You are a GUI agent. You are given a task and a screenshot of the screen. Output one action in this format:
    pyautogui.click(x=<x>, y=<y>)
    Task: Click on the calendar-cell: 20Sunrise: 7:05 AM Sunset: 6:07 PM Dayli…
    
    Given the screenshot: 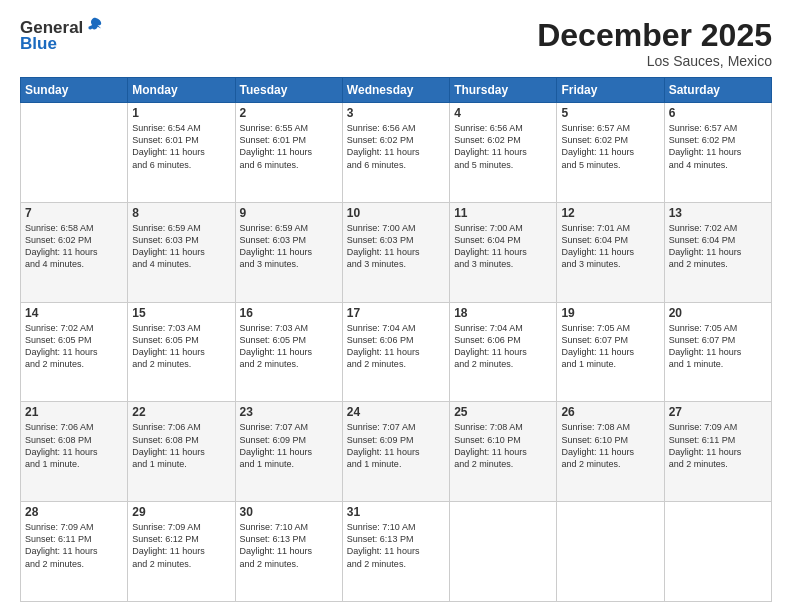 What is the action you would take?
    pyautogui.click(x=718, y=352)
    